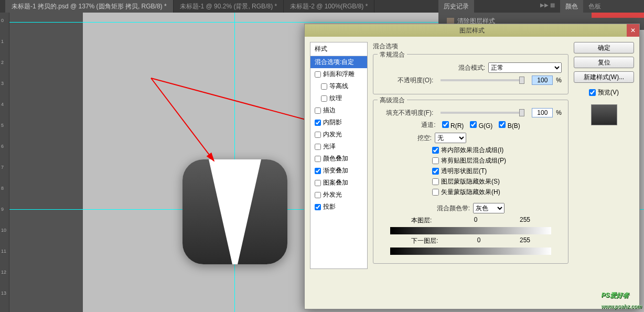 This screenshot has height=312, width=644. I want to click on range-high-2: 255, so click(525, 241).